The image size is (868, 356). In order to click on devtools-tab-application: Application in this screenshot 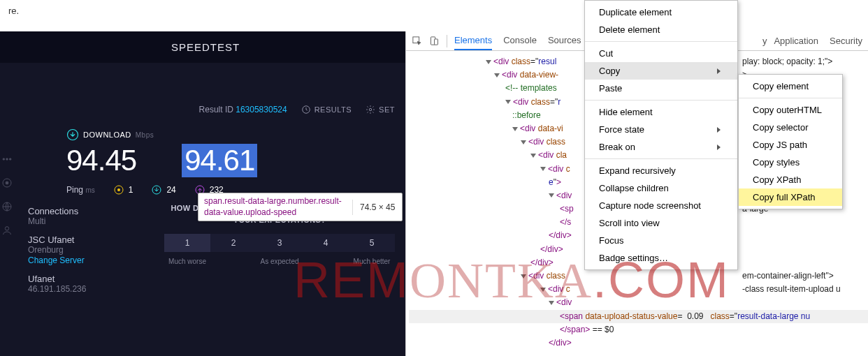, I will do `click(796, 40)`.